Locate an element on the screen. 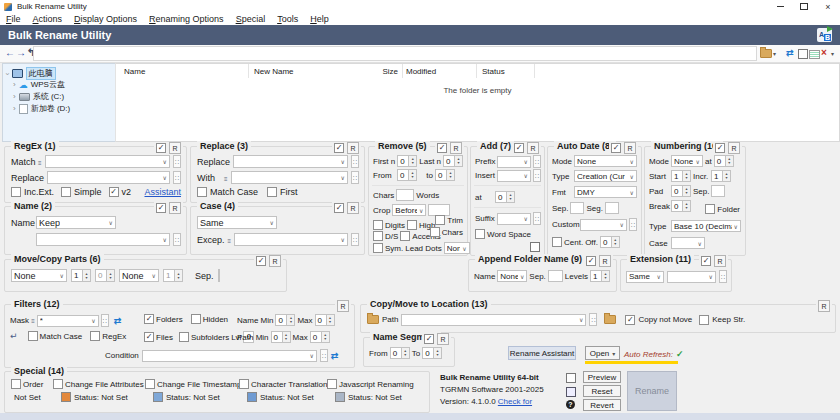 The height and width of the screenshot is (420, 840). auto-refresh-check-icon: ✓ is located at coordinates (680, 354).